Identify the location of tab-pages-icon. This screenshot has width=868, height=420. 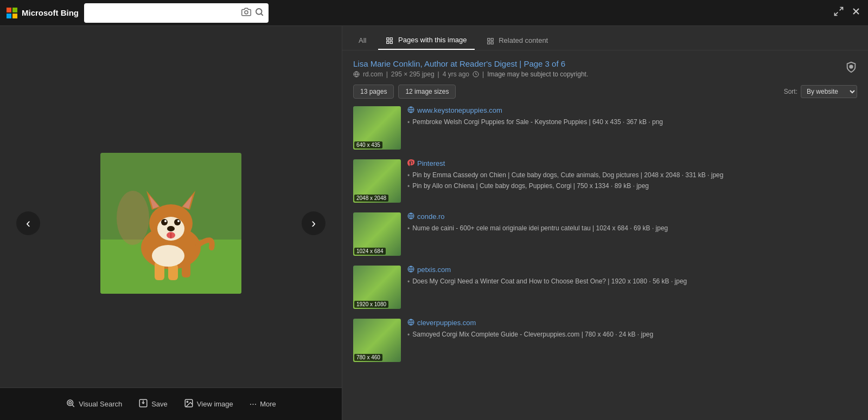
(390, 40).